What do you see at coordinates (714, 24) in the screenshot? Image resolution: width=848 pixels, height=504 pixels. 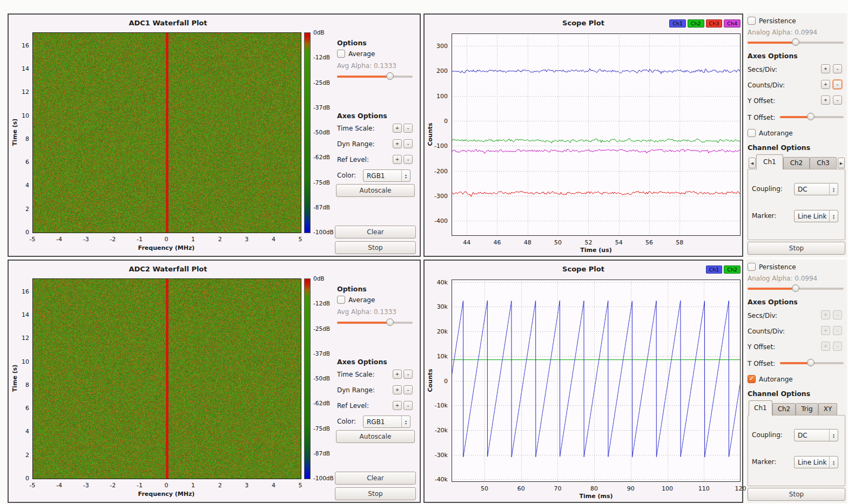 I see `legend-chip-ch3: Ch3` at bounding box center [714, 24].